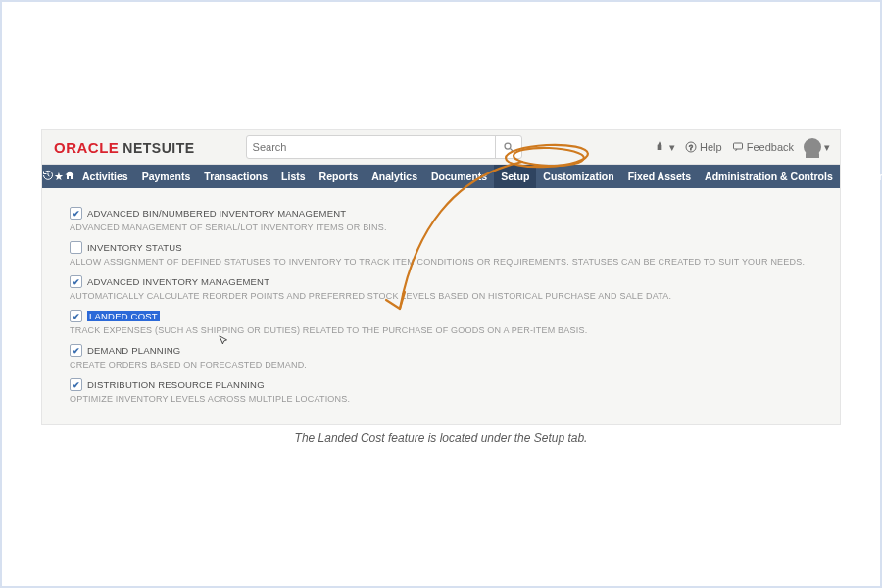 This screenshot has height=588, width=882. What do you see at coordinates (578, 176) in the screenshot?
I see `nav-item-customization: Customization` at bounding box center [578, 176].